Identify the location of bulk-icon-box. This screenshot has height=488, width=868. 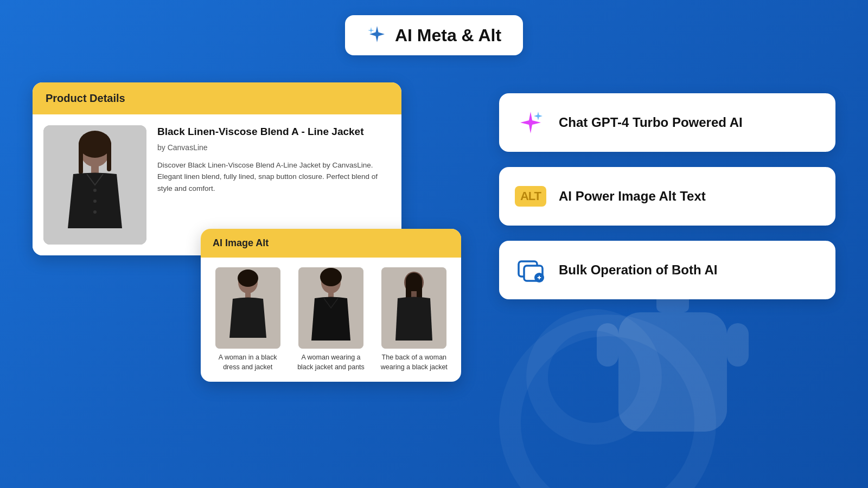
(531, 270).